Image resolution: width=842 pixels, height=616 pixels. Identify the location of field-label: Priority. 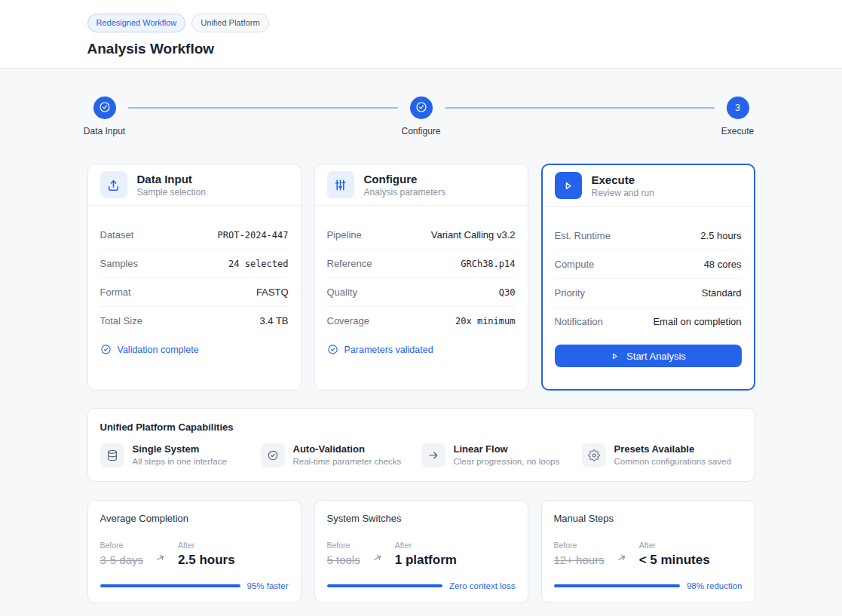
(570, 293).